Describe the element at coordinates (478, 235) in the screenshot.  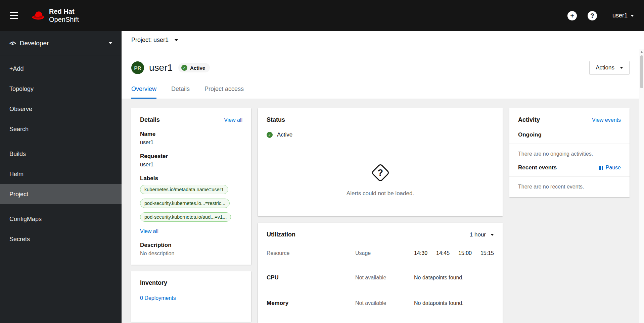
I see `duration-label: 1 hour` at that location.